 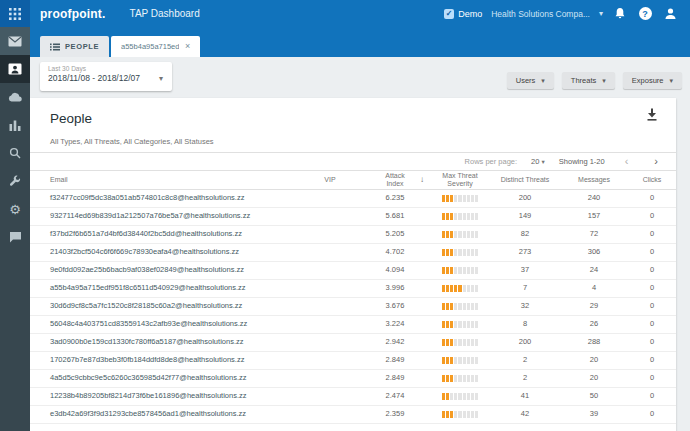 What do you see at coordinates (165, 270) in the screenshot?
I see `email-cell: 9e0fdd092ae25b6bacb9af038ef02849@healths…` at bounding box center [165, 270].